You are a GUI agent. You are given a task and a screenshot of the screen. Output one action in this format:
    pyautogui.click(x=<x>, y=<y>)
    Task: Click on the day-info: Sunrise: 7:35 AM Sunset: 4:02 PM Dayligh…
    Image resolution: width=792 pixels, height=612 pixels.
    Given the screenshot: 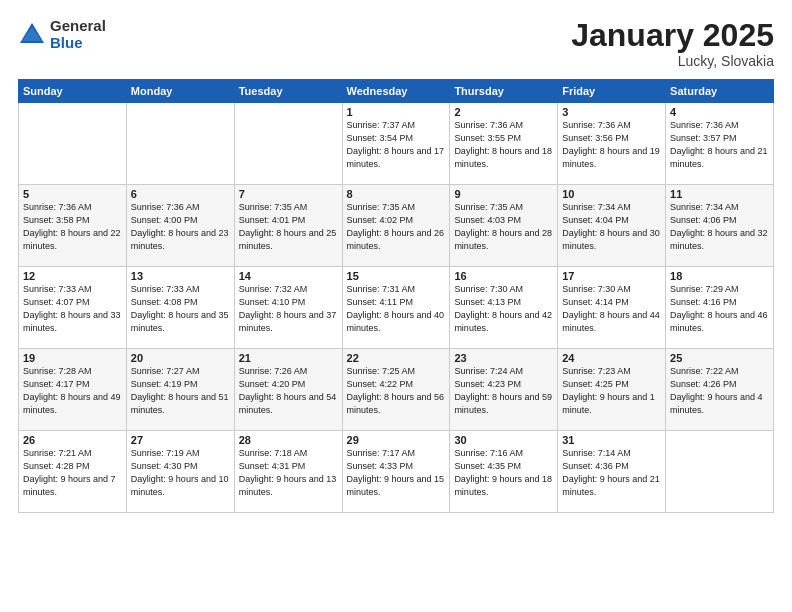 What is the action you would take?
    pyautogui.click(x=396, y=227)
    